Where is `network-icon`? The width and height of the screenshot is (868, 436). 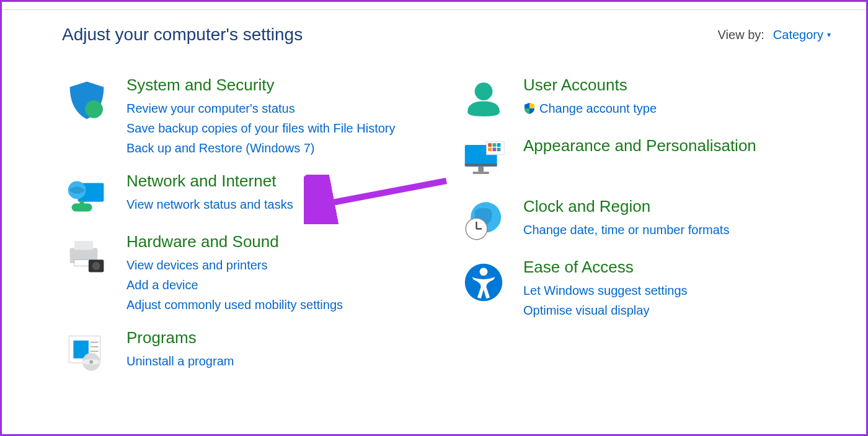
network-icon is located at coordinates (87, 195).